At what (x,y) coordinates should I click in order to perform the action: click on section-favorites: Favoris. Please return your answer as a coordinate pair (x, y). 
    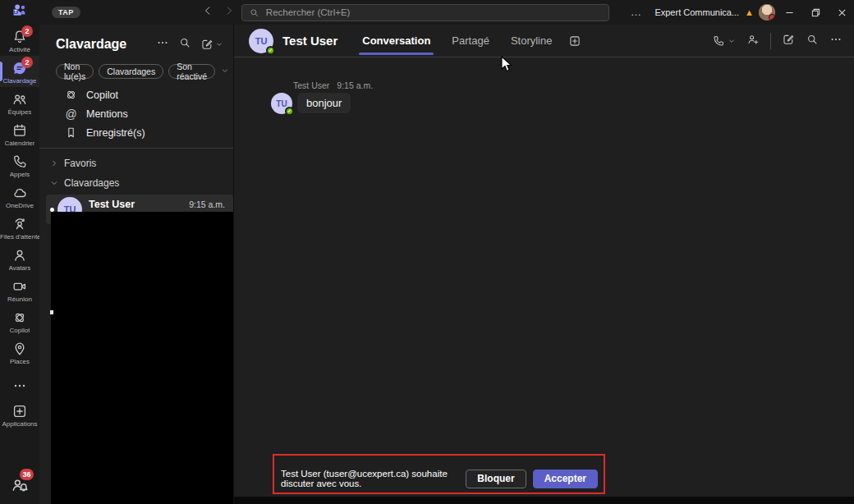
    Looking at the image, I should click on (136, 163).